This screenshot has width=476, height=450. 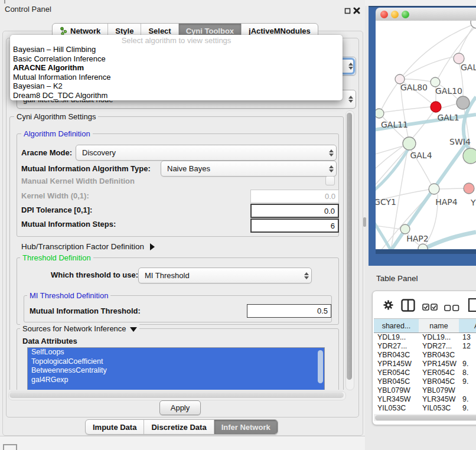 What do you see at coordinates (426, 252) in the screenshot?
I see `window-shadow` at bounding box center [426, 252].